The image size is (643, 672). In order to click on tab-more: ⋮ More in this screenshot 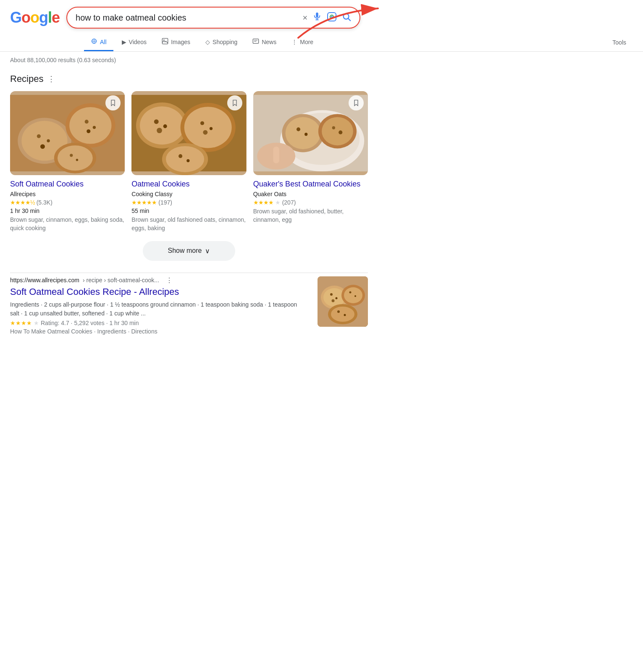, I will do `click(302, 43)`.